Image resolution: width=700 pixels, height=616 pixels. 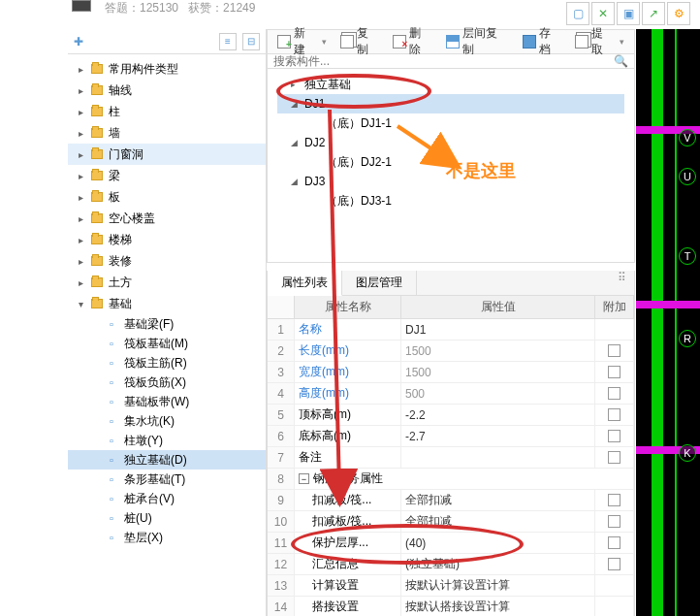 What do you see at coordinates (167, 479) in the screenshot?
I see `sub-item: ▫条形基础(T)` at bounding box center [167, 479].